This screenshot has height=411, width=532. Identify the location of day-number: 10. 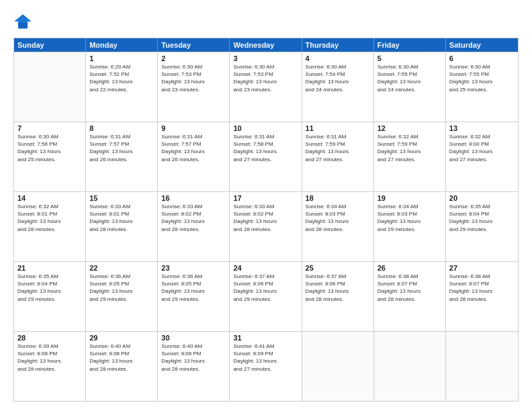
(265, 128).